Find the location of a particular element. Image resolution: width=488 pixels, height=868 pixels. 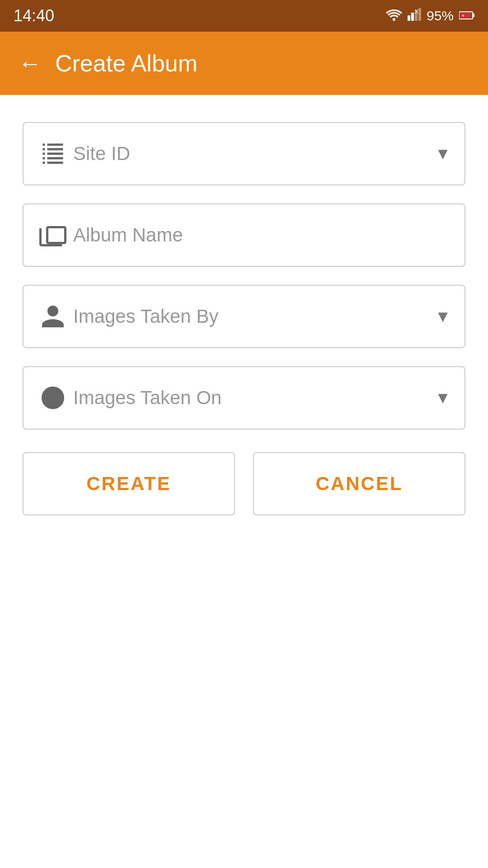

status-time: 14:40 is located at coordinates (34, 16).